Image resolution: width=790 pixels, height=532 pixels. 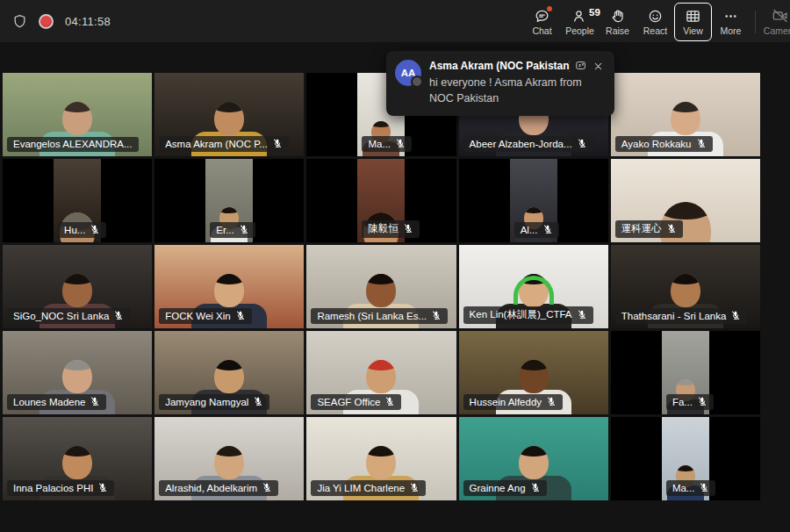 What do you see at coordinates (381, 458) in the screenshot?
I see `participant-video: Jia Yi LIM Charlene` at bounding box center [381, 458].